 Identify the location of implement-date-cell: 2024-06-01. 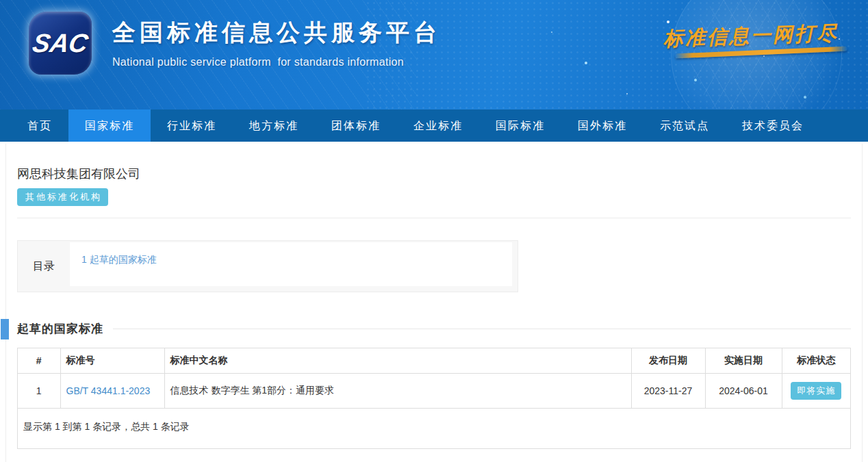
(743, 392).